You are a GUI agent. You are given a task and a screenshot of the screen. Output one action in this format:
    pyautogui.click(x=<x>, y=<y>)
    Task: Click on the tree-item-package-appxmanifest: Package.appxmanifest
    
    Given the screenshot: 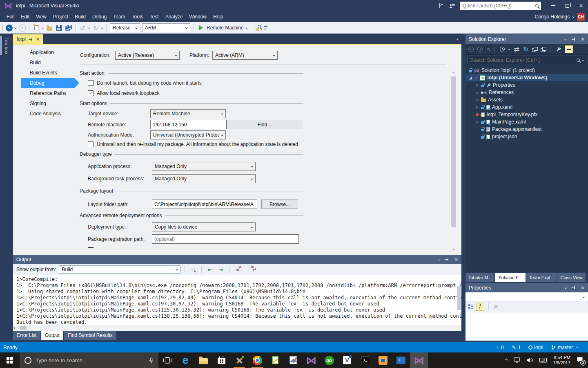 What is the action you would take?
    pyautogui.click(x=527, y=129)
    